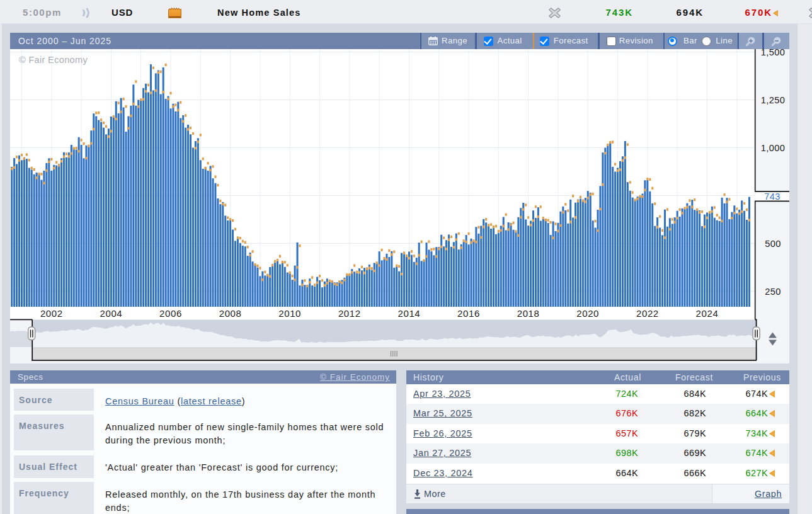  What do you see at coordinates (648, 314) in the screenshot?
I see `svg-text: 2022` at bounding box center [648, 314].